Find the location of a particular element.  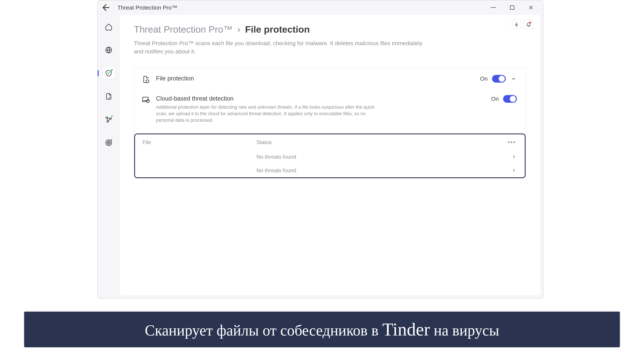

content-actions is located at coordinates (522, 24).